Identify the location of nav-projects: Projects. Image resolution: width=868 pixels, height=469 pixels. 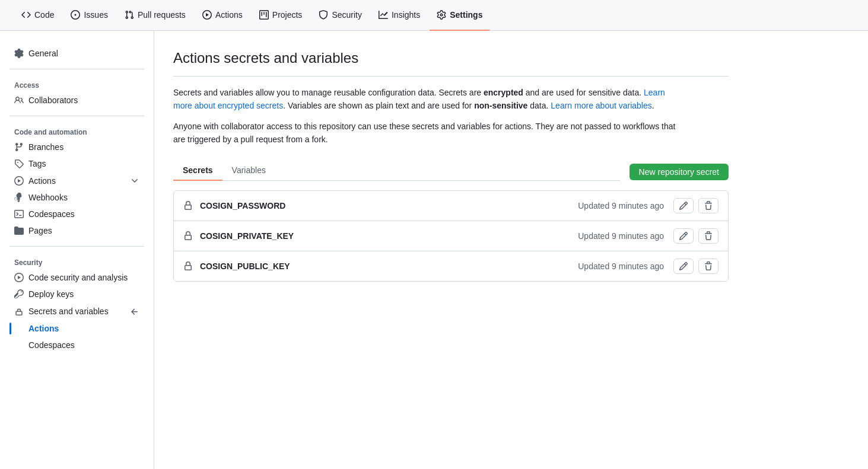
(281, 15).